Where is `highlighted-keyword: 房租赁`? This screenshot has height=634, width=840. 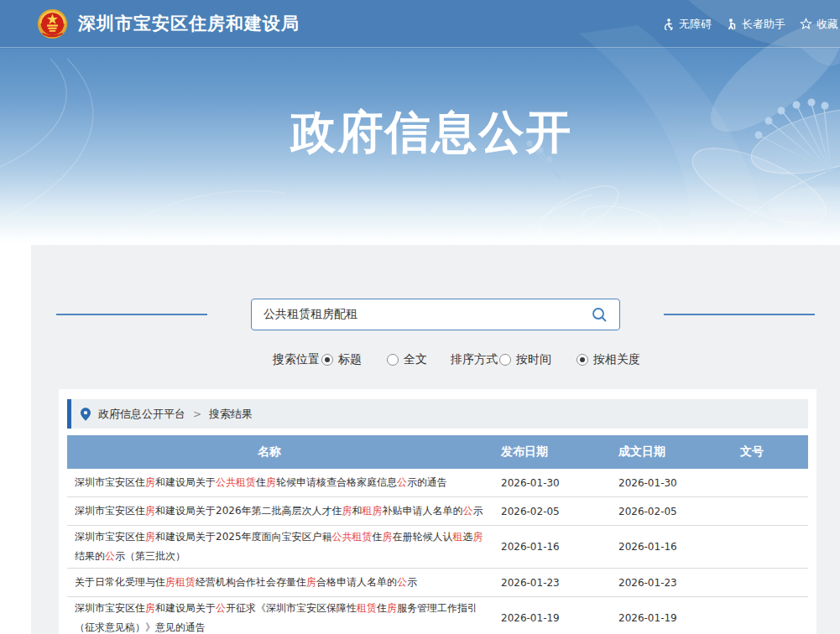 highlighted-keyword: 房租赁 is located at coordinates (180, 582).